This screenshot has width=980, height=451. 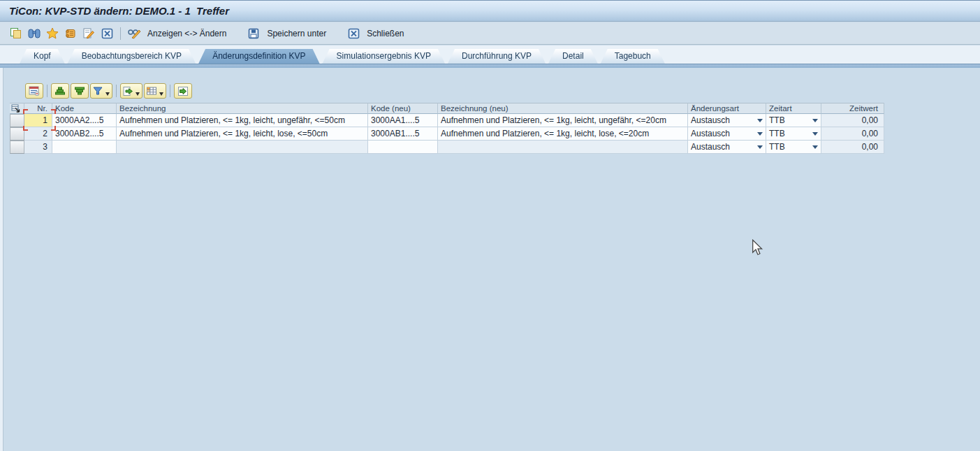 I want to click on table-row: 1 3000AA2....5 Aufnehmen und Platzieren,…, so click(x=447, y=120).